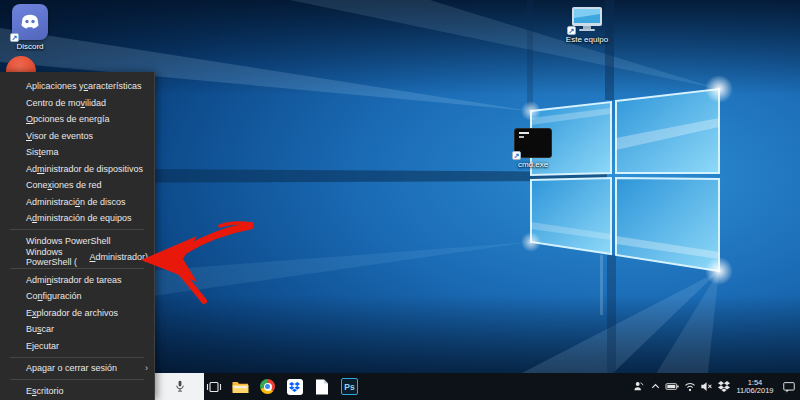 This screenshot has width=800, height=400. What do you see at coordinates (706, 386) in the screenshot?
I see `volume-button` at bounding box center [706, 386].